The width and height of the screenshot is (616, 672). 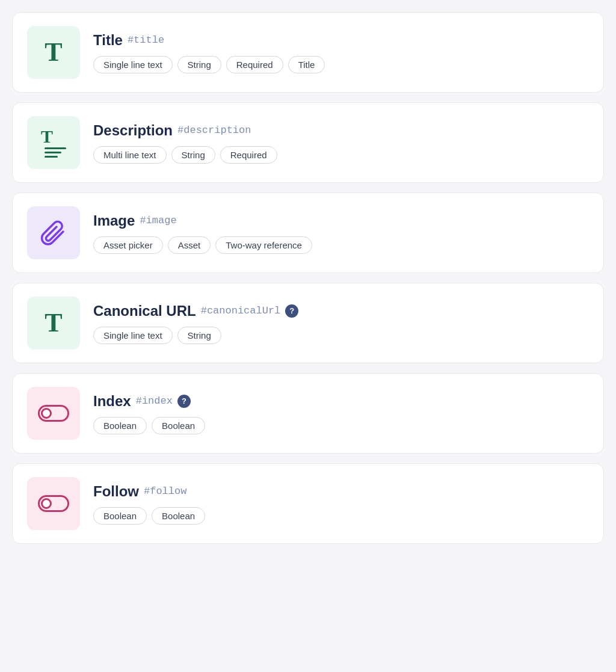 What do you see at coordinates (128, 245) in the screenshot?
I see `tag-image-0: Asset picker` at bounding box center [128, 245].